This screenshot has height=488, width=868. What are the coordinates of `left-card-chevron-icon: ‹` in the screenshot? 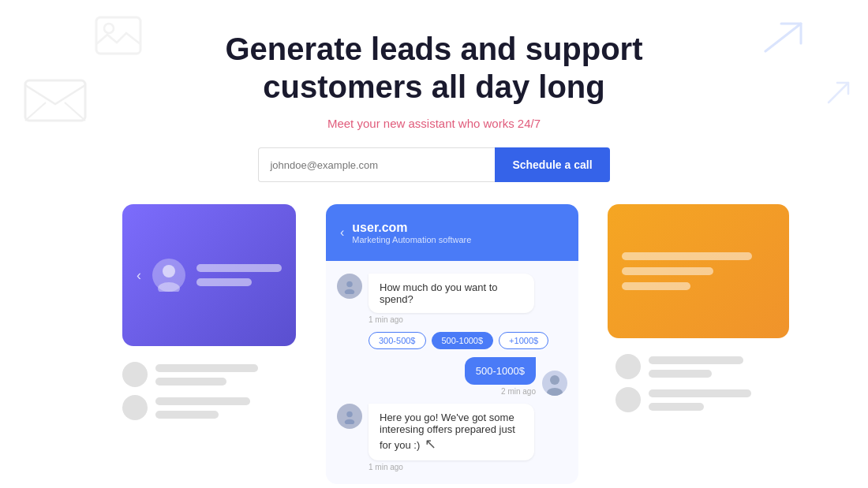 It's located at (139, 276).